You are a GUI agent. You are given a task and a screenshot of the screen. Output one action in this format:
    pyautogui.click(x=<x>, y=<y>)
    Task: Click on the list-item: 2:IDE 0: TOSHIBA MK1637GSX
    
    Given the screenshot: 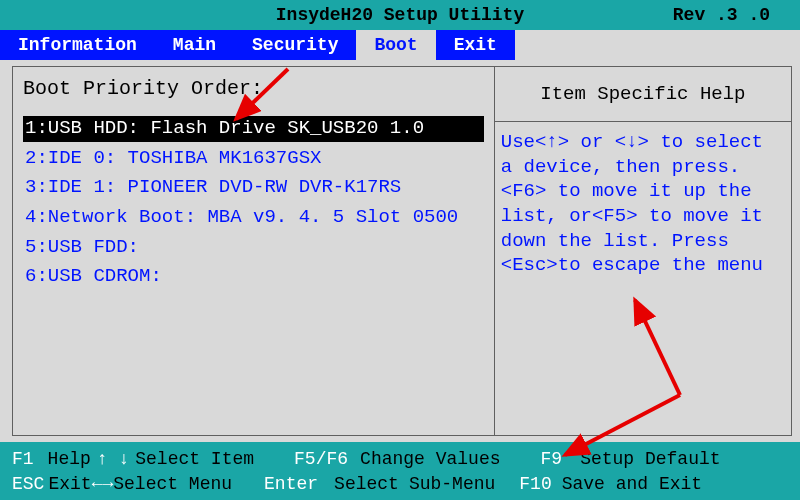 What is the action you would take?
    pyautogui.click(x=254, y=159)
    